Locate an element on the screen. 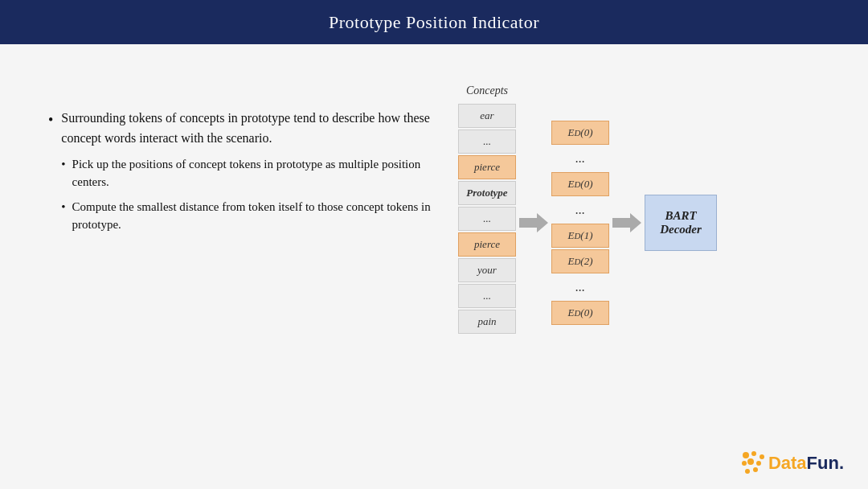  embed-column: ED(0) ... ED(0) ... ED(1) ED(2) ... ED(0… is located at coordinates (580, 223).